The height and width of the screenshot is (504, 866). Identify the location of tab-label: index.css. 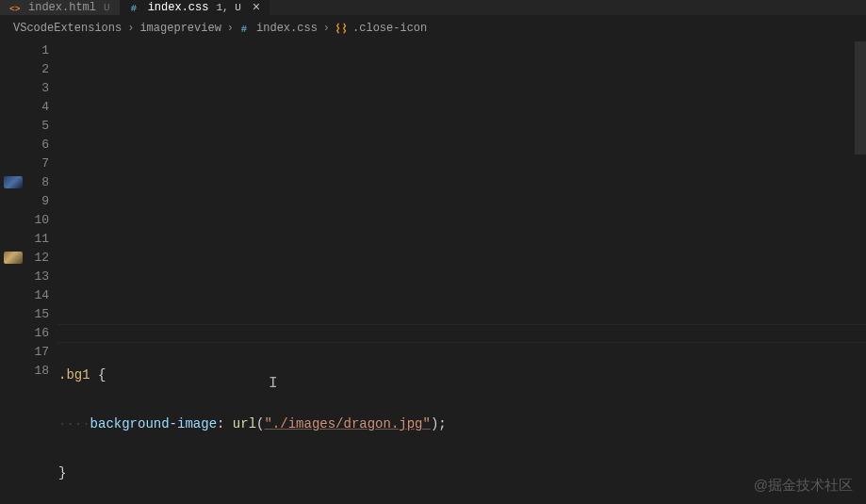
(179, 8).